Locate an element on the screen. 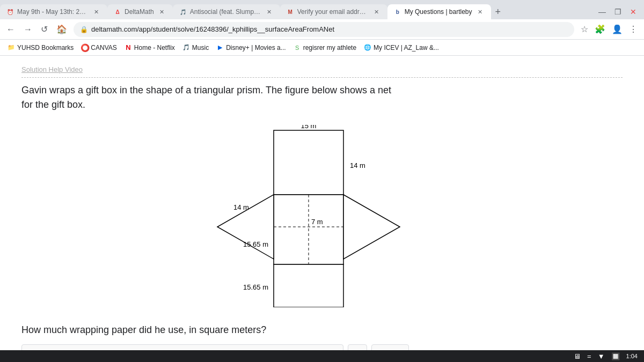  security-icon: 🔒 is located at coordinates (84, 29).